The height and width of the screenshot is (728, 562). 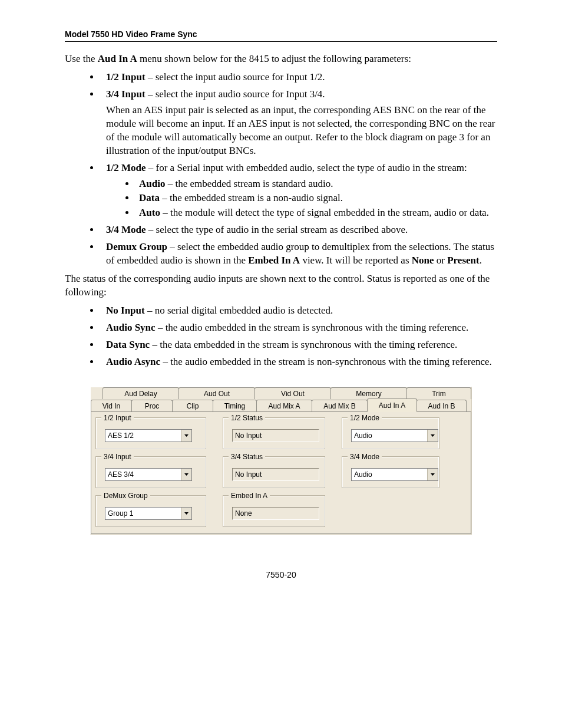 I want to click on param-12-mode-text: – for a Serial input with embedded audio…, so click(x=306, y=167).